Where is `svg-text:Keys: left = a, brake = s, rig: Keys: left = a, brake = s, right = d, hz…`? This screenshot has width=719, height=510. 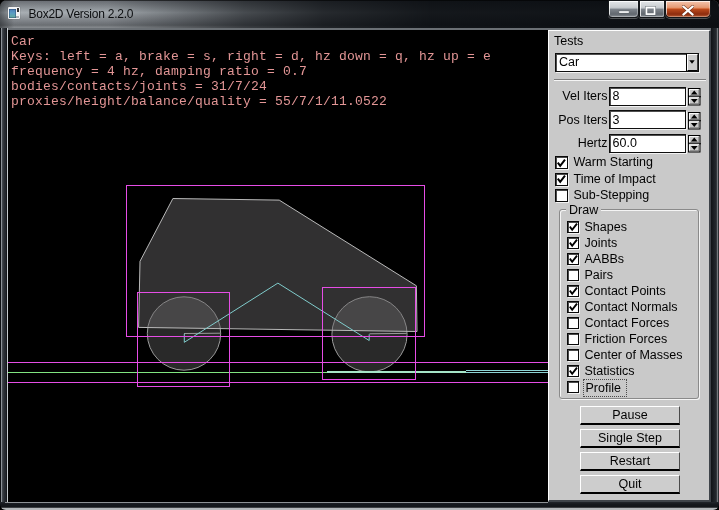
svg-text:Keys: left = a, brake = s, rig: Keys: left = a, brake = s, right = d, hz… is located at coordinates (251, 56).